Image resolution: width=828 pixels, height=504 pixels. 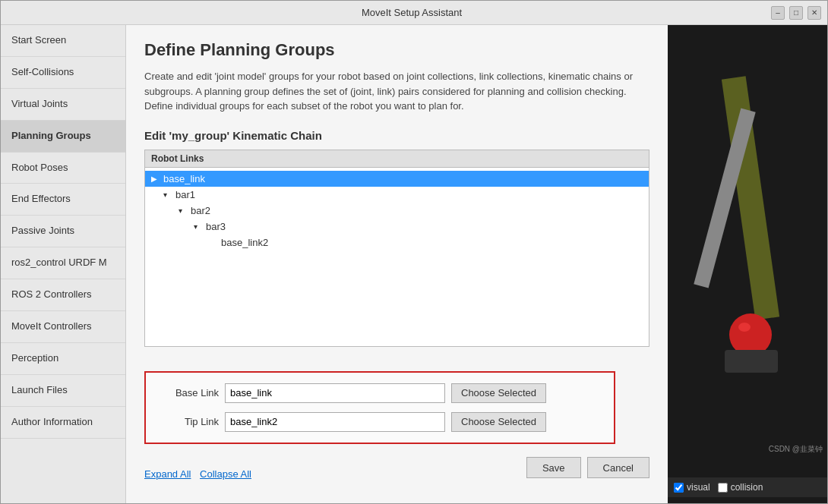 I want to click on tree-arrow-0: ▶, so click(x=156, y=179).